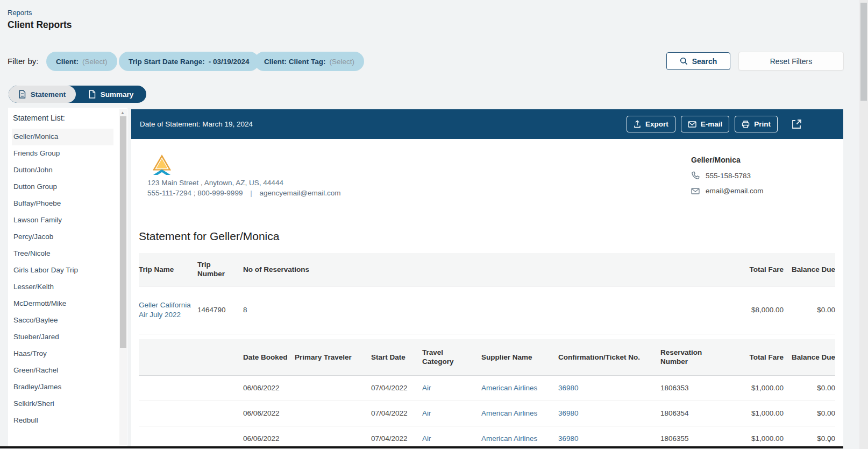 The height and width of the screenshot is (449, 868). Describe the element at coordinates (657, 124) in the screenshot. I see `export-label: Export` at that location.